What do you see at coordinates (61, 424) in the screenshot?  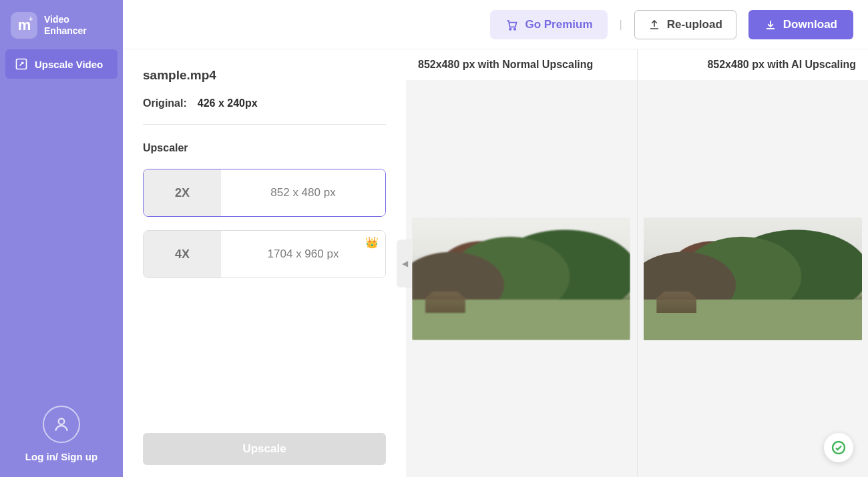 I see `avatar-icon` at bounding box center [61, 424].